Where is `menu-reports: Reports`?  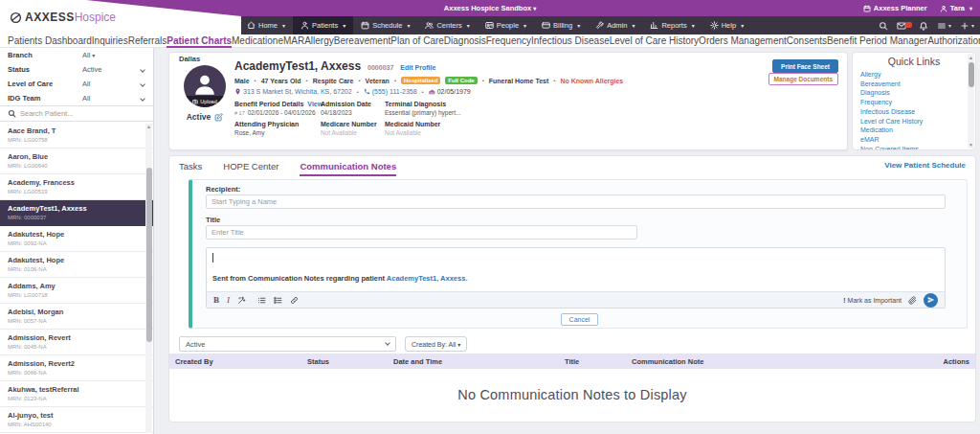 menu-reports: Reports is located at coordinates (672, 25).